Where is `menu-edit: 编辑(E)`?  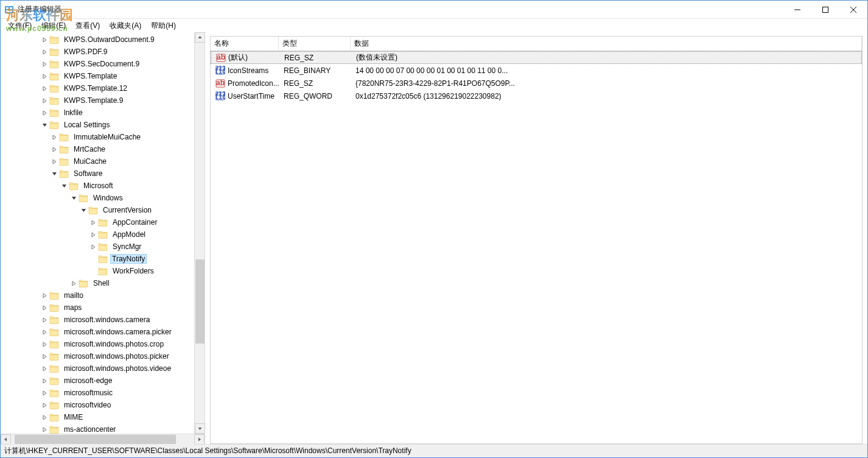 menu-edit: 编辑(E) is located at coordinates (54, 26).